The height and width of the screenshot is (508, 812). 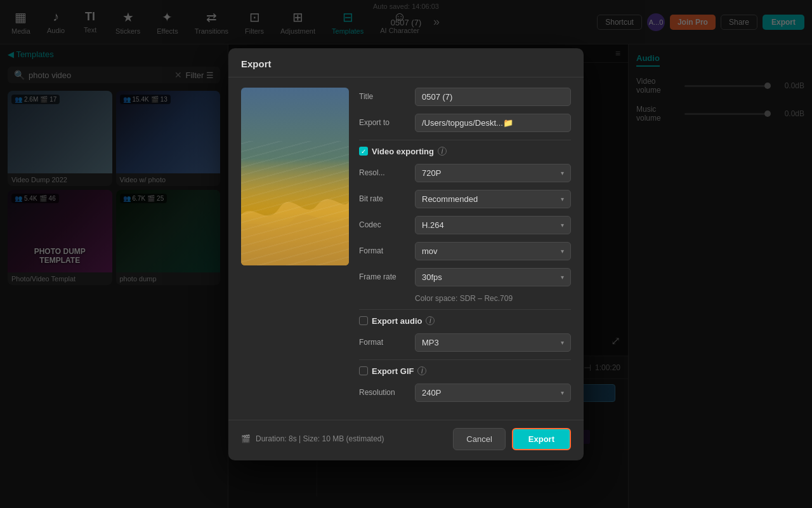 I want to click on audio-section-label: Export audio, so click(x=397, y=321).